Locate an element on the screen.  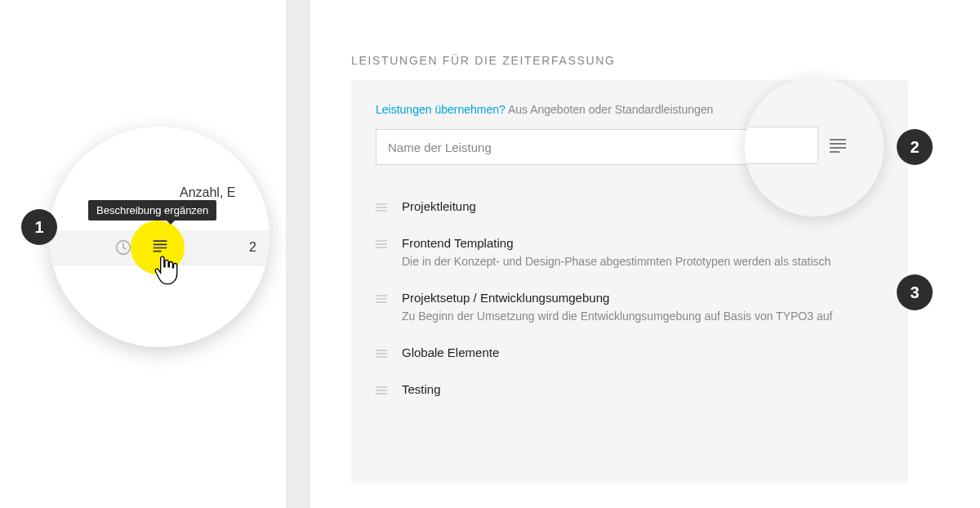
badge-number: 2 is located at coordinates (915, 147).